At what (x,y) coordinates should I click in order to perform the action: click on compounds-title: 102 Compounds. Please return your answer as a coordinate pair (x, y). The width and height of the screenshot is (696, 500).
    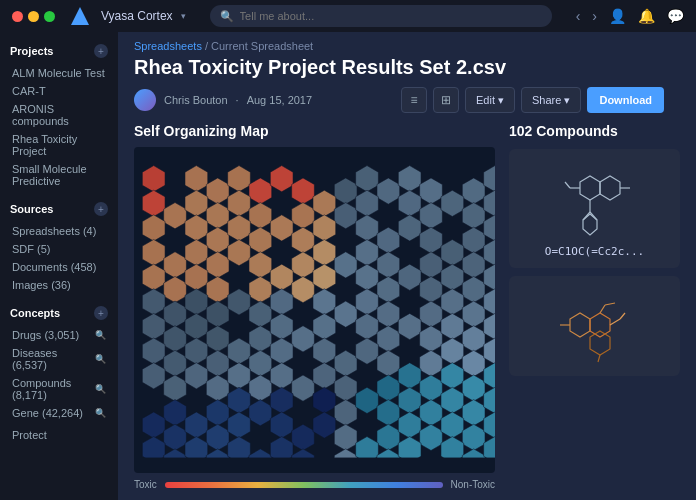
    Looking at the image, I should click on (594, 131).